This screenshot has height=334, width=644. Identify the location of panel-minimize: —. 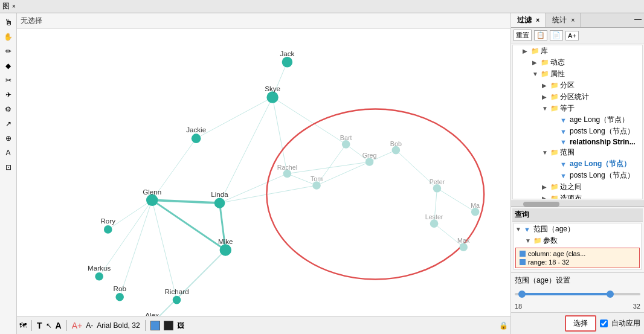
(638, 21).